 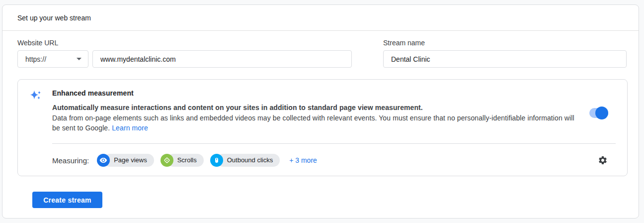 What do you see at coordinates (217, 160) in the screenshot?
I see `mouse-icon` at bounding box center [217, 160].